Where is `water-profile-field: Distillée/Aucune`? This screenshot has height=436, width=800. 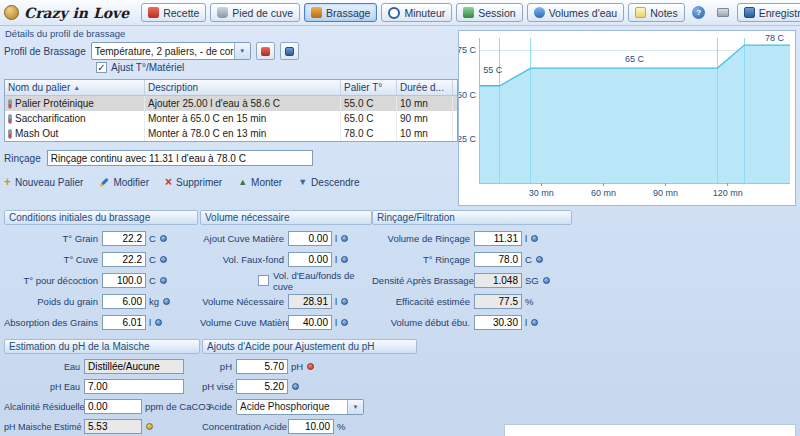 water-profile-field: Distillée/Aucune is located at coordinates (134, 366).